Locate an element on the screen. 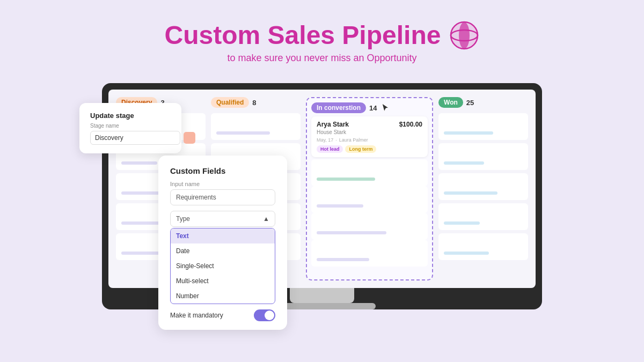  qualified-count: 8 is located at coordinates (254, 103).